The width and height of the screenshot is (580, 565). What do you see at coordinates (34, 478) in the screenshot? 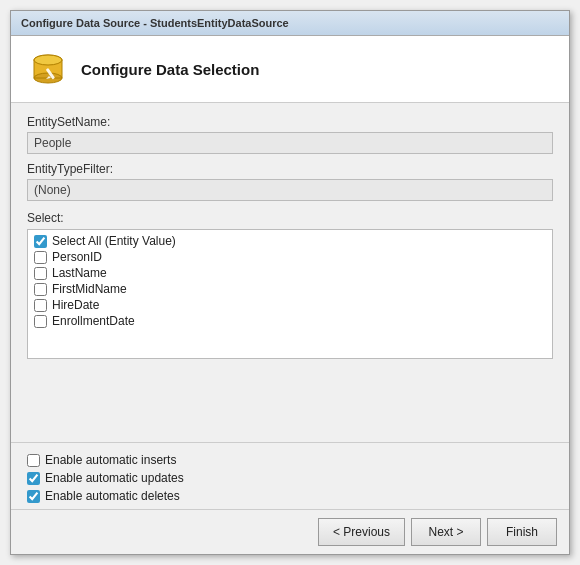
I see `checkbox-auto-updates` at bounding box center [34, 478].